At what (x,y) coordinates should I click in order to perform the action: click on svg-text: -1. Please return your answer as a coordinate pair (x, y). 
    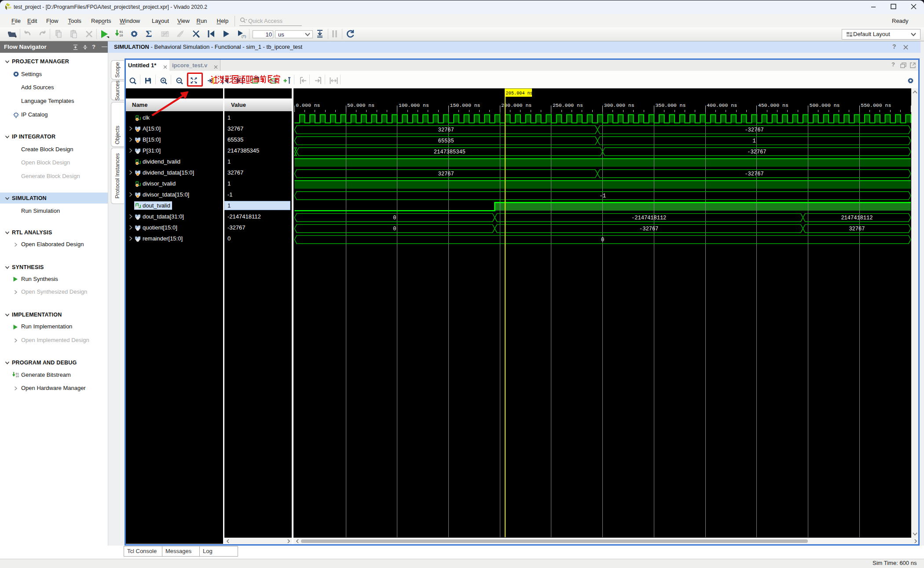
    Looking at the image, I should click on (602, 196).